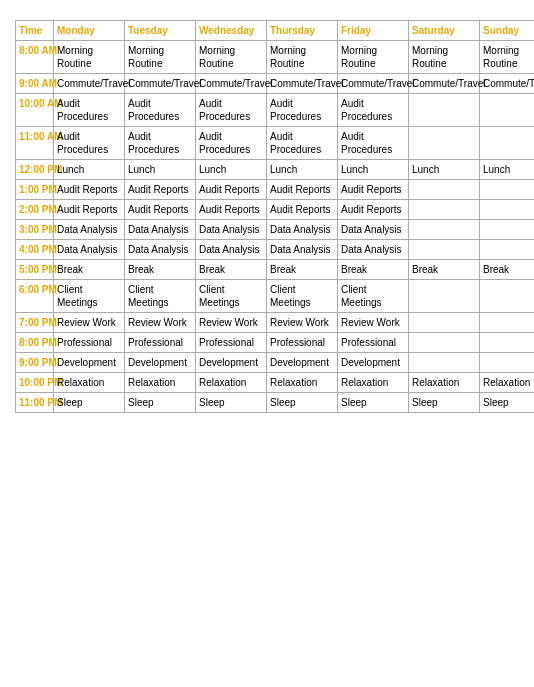  Describe the element at coordinates (508, 31) in the screenshot. I see `column-header-sunday: Sunday` at that location.